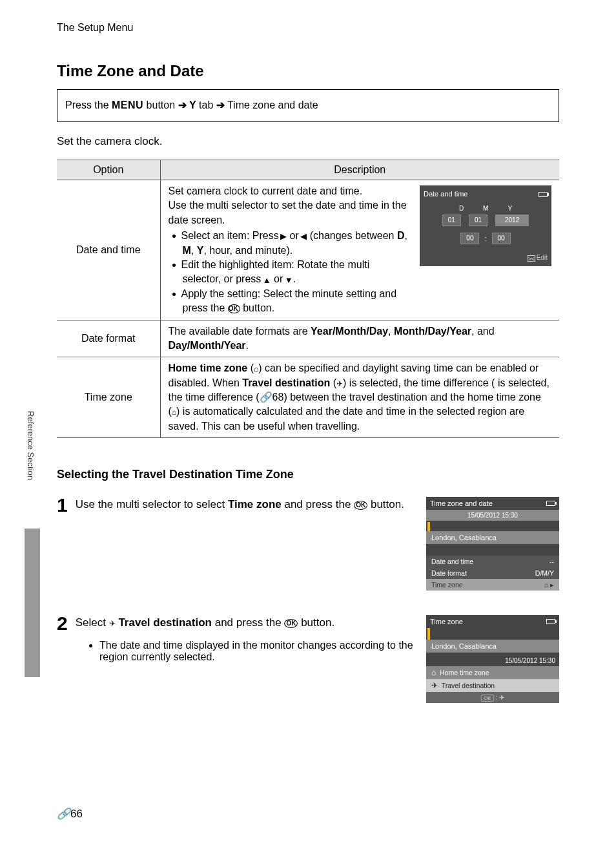 Image resolution: width=616 pixels, height=849 pixels. What do you see at coordinates (108, 398) in the screenshot?
I see `option-time-zone: Time zone` at bounding box center [108, 398].